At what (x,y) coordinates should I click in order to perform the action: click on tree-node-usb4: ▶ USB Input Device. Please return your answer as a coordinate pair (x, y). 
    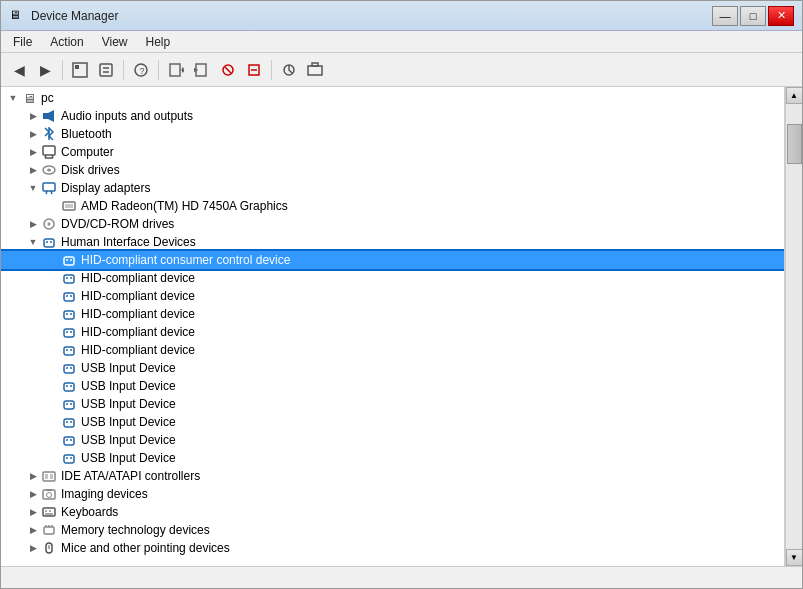
    Looking at the image, I should click on (392, 422).